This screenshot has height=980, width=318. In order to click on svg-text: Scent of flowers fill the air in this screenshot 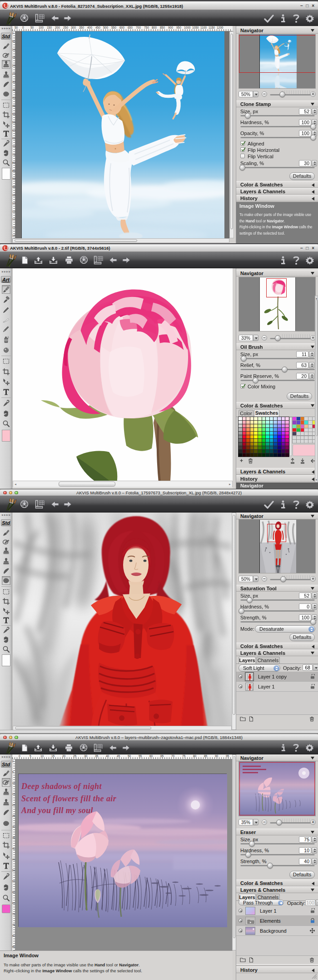, I will do `click(69, 799)`.